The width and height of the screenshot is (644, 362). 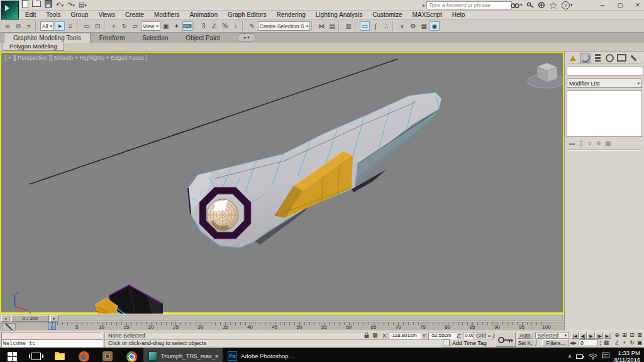 What do you see at coordinates (517, 5) in the screenshot?
I see `search-button: ▾` at bounding box center [517, 5].